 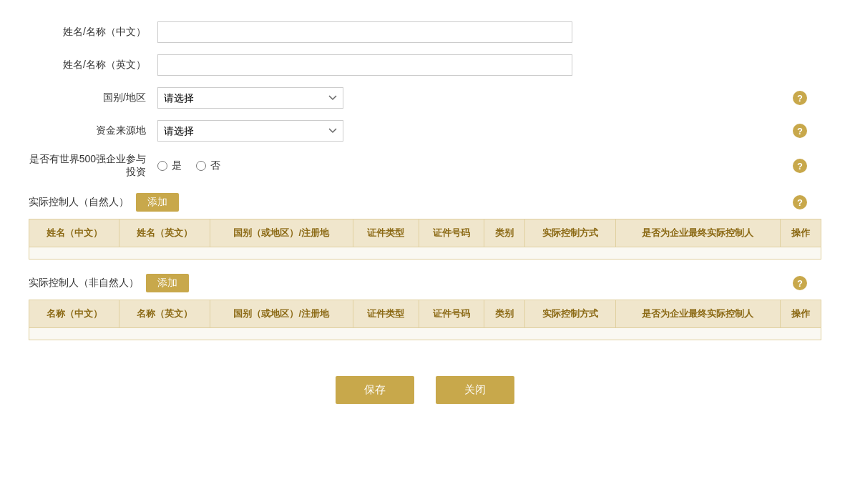 What do you see at coordinates (425, 390) in the screenshot?
I see `footer-buttons: 保存 关闭` at bounding box center [425, 390].